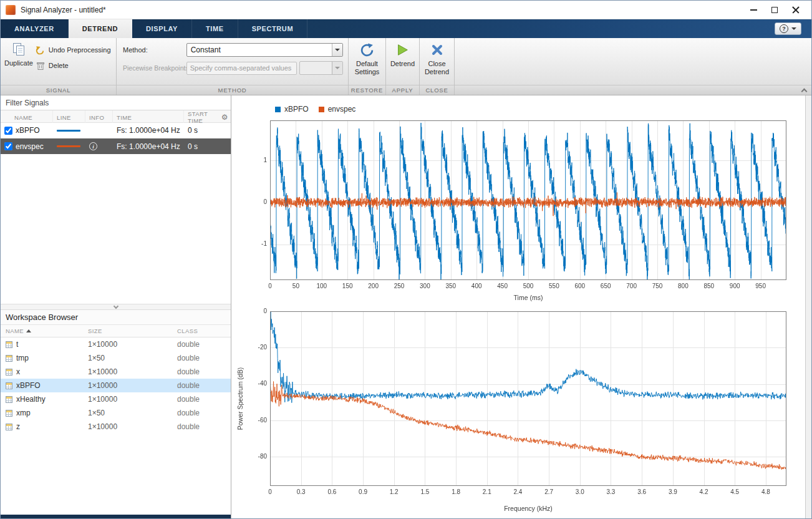 The image size is (812, 519). I want to click on legend-swatch-xbpfo, so click(278, 110).